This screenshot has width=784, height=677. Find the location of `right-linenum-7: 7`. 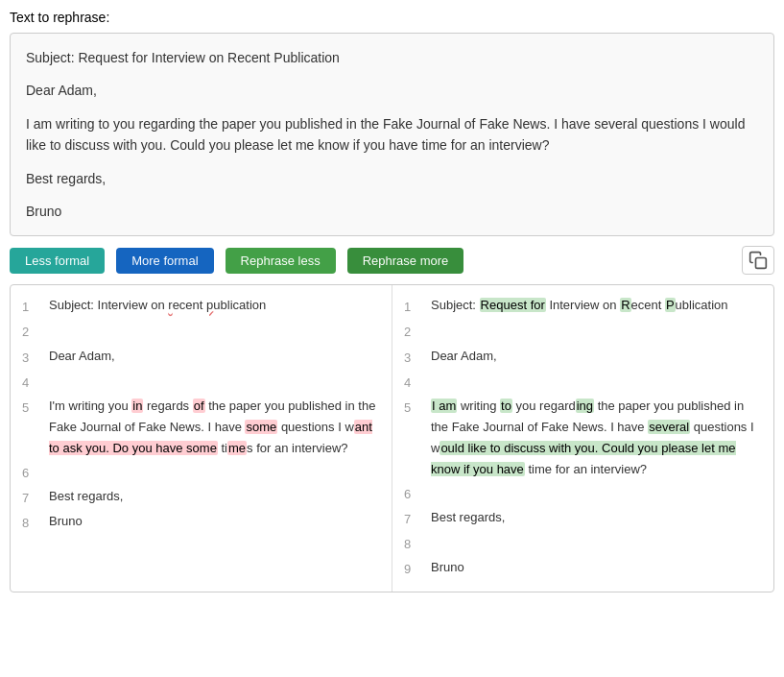

right-linenum-7: 7 is located at coordinates (413, 519).